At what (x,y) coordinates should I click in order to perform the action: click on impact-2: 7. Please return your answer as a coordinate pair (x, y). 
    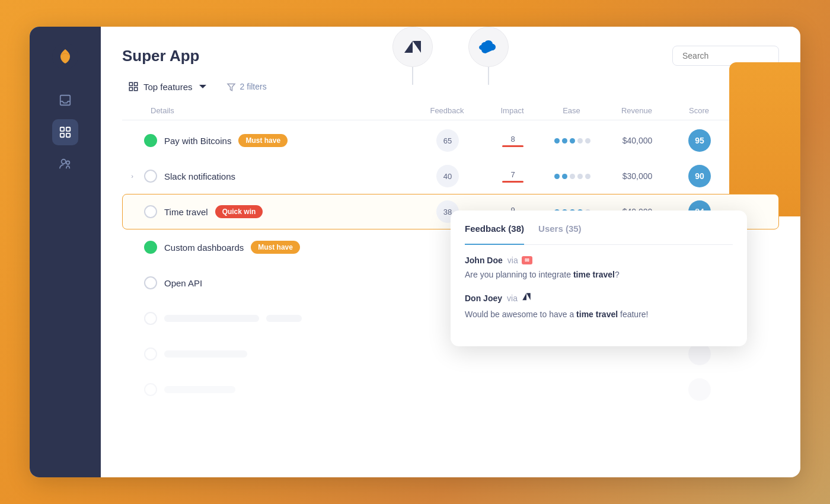
    Looking at the image, I should click on (513, 177).